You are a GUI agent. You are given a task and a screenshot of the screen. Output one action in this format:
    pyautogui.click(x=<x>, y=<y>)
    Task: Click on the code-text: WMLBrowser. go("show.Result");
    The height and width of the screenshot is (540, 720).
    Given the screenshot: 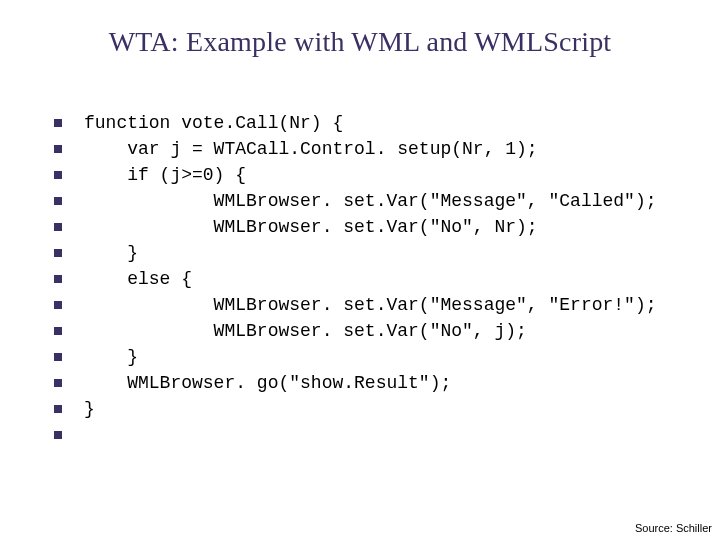 What is the action you would take?
    pyautogui.click(x=268, y=383)
    